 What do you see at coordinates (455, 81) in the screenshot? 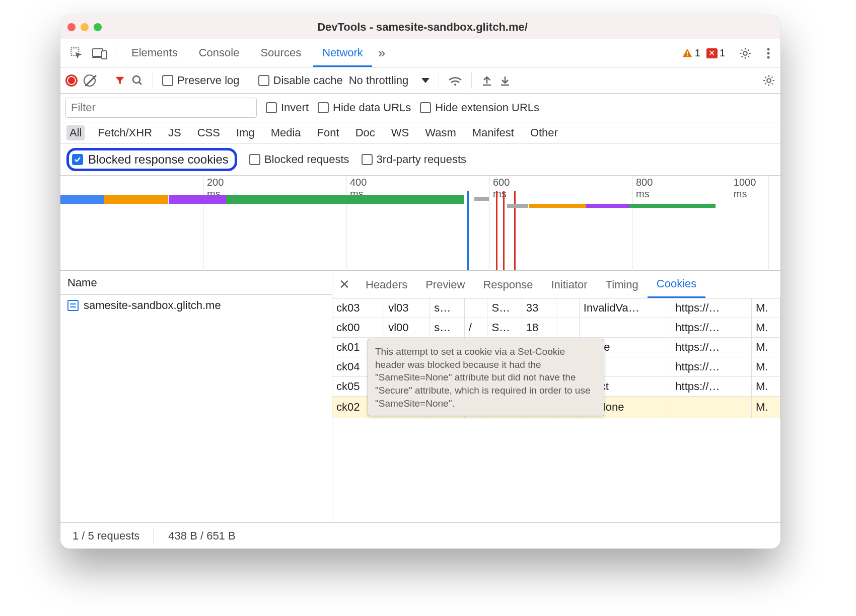
I see `network-conditions-icon` at bounding box center [455, 81].